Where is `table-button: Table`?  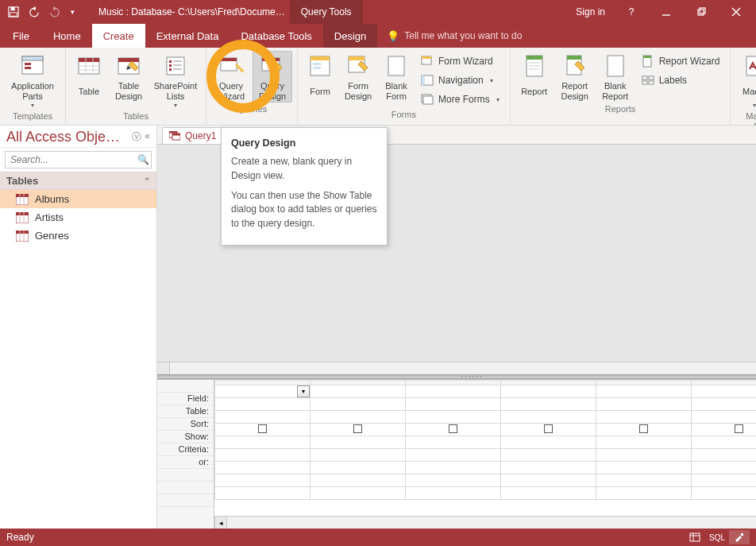
table-button: Table is located at coordinates (89, 76).